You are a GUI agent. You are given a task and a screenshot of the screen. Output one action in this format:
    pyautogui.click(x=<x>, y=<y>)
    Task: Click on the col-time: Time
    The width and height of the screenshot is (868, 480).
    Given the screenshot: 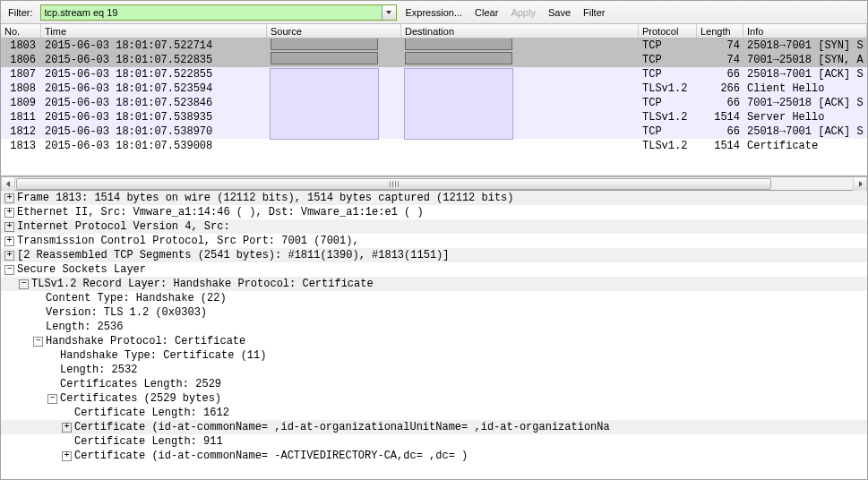 What is the action you would take?
    pyautogui.click(x=154, y=30)
    